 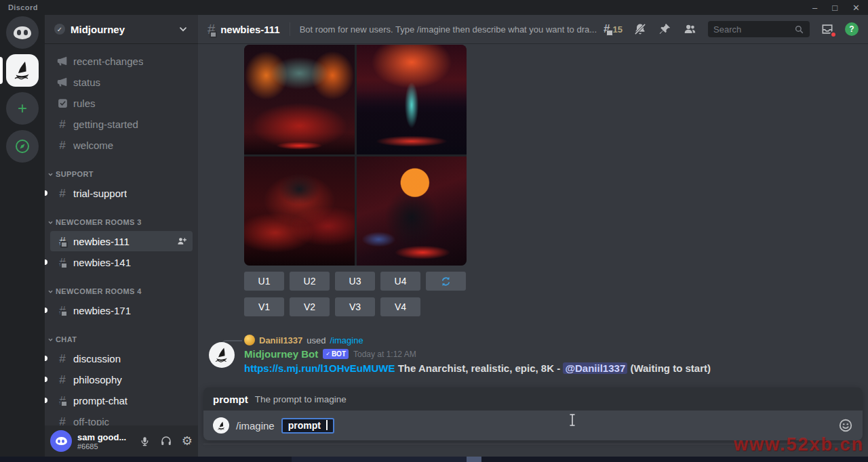 What do you see at coordinates (309, 307) in the screenshot?
I see `variation-button-v2: V2` at bounding box center [309, 307].